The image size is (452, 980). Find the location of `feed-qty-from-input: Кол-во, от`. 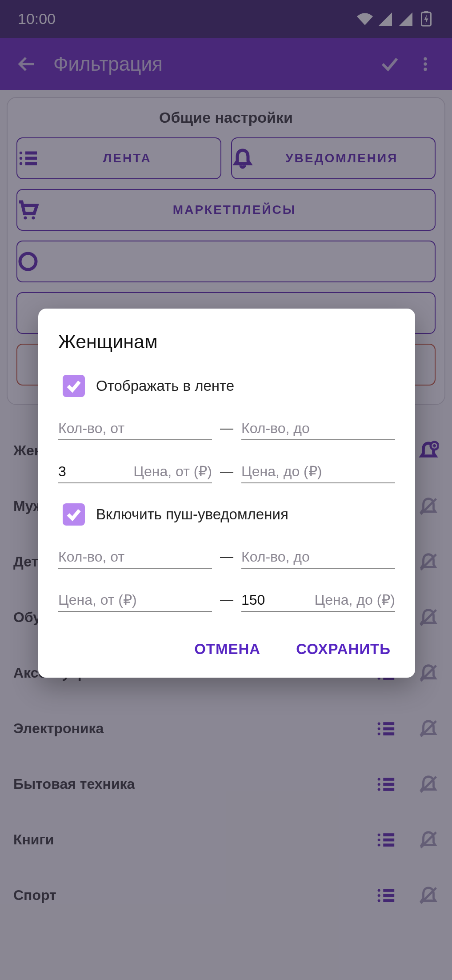

feed-qty-from-input: Кол-во, от is located at coordinates (135, 429).